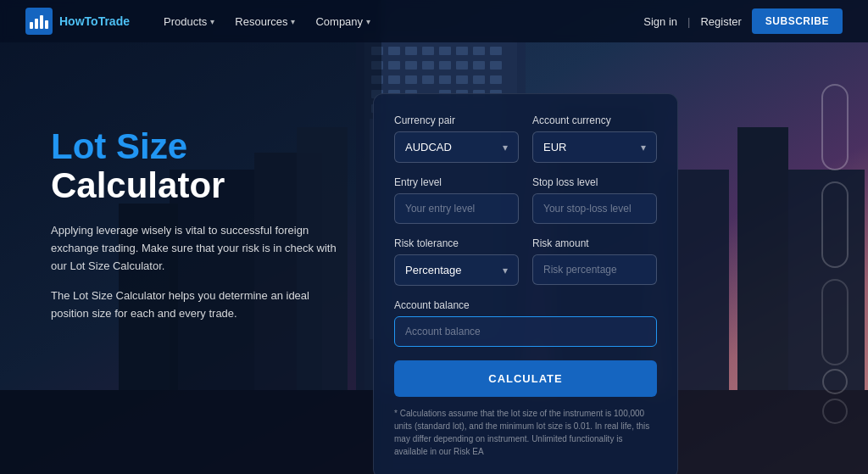 This screenshot has height=474, width=868. Describe the element at coordinates (114, 21) in the screenshot. I see `logo-trade: Trade` at that location.